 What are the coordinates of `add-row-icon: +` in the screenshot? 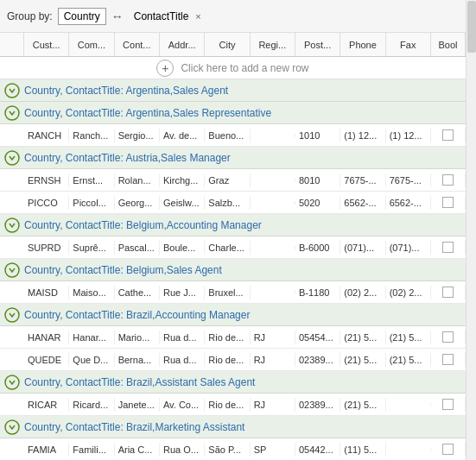 It's located at (165, 68).